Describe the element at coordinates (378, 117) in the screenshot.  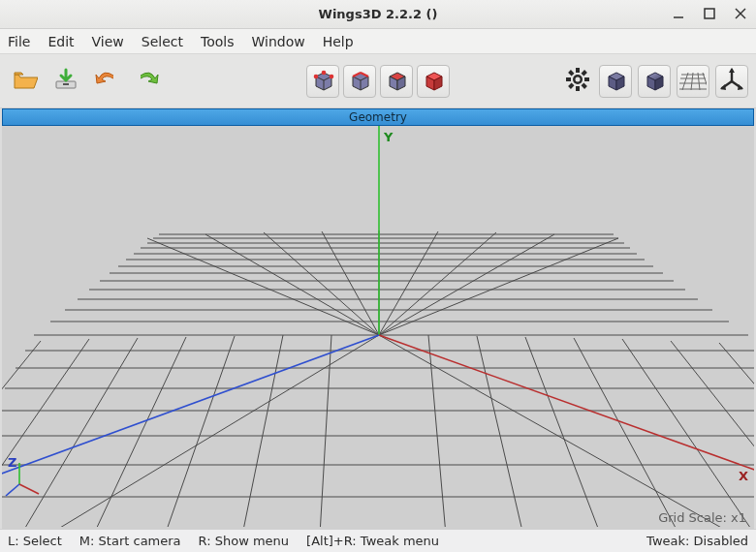
I see `viewport-title-bar: Geometry` at that location.